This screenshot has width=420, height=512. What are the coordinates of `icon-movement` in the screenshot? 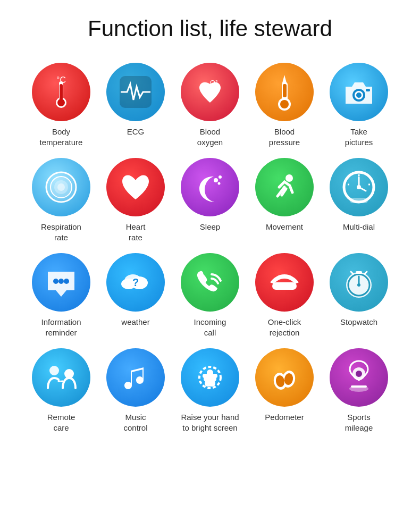 It's located at (284, 187).